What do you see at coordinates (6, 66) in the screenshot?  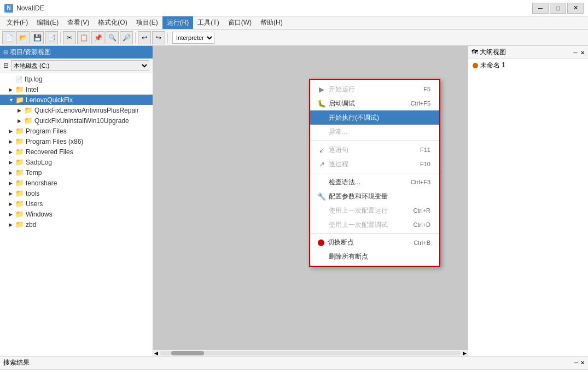 I see `drive-minus-icon: ⊟` at bounding box center [6, 66].